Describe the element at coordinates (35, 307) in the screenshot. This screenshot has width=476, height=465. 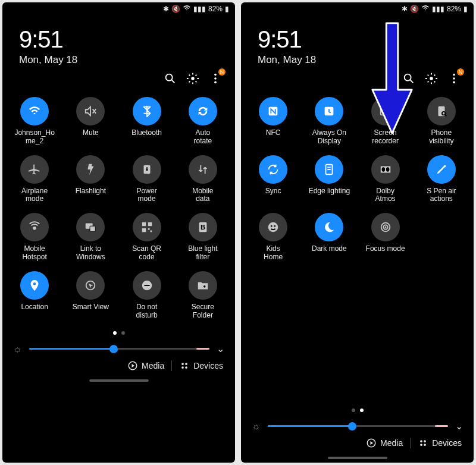
I see `tile-label: Location` at that location.